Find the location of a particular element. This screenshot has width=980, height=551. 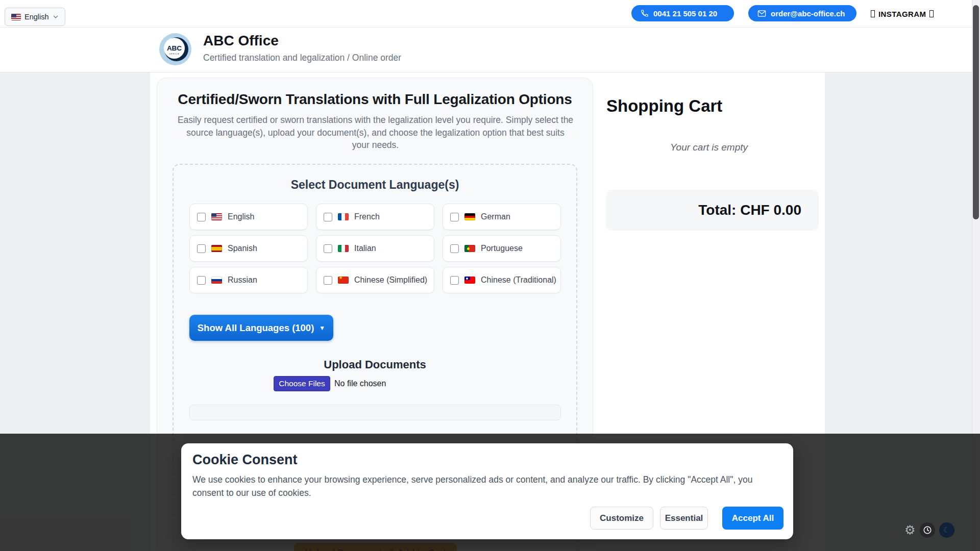

file-input: Choose Files No file chosen is located at coordinates (330, 384).